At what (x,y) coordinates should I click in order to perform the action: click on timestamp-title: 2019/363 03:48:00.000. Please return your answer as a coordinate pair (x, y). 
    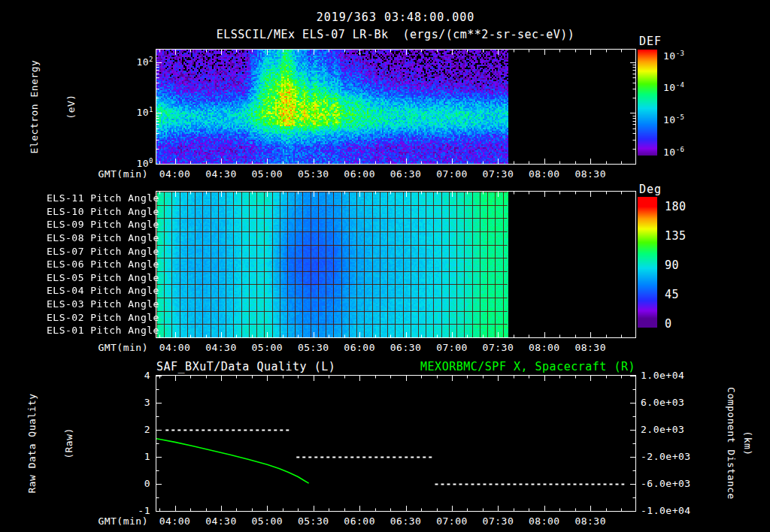
    Looking at the image, I should click on (396, 17).